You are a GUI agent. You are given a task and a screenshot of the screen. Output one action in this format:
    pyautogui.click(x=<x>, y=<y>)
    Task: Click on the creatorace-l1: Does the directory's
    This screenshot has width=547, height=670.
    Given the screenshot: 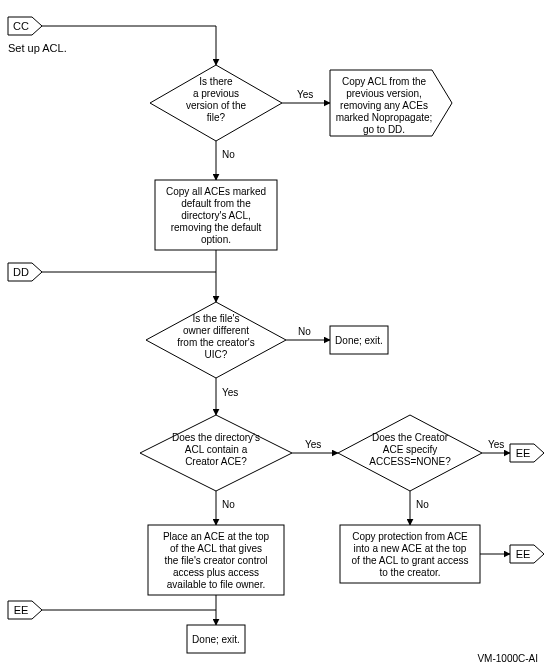 What is the action you would take?
    pyautogui.click(x=216, y=438)
    